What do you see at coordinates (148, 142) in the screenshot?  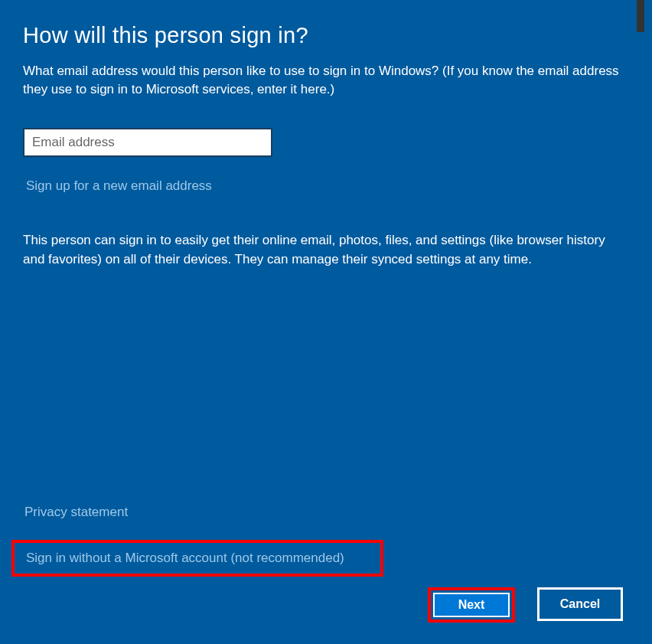 I see `email-input` at bounding box center [148, 142].